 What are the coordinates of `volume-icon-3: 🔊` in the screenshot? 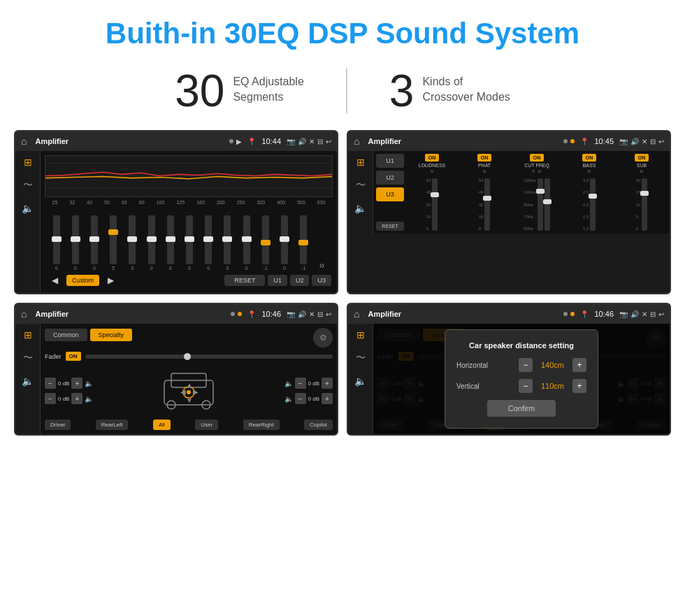 It's located at (302, 315).